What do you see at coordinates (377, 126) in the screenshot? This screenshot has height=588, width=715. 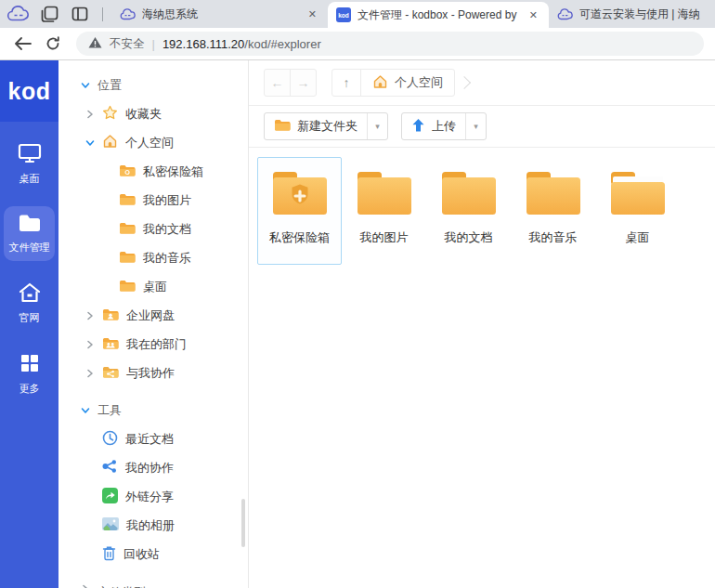 I see `new-folder-dropdown-caret: ▾` at bounding box center [377, 126].